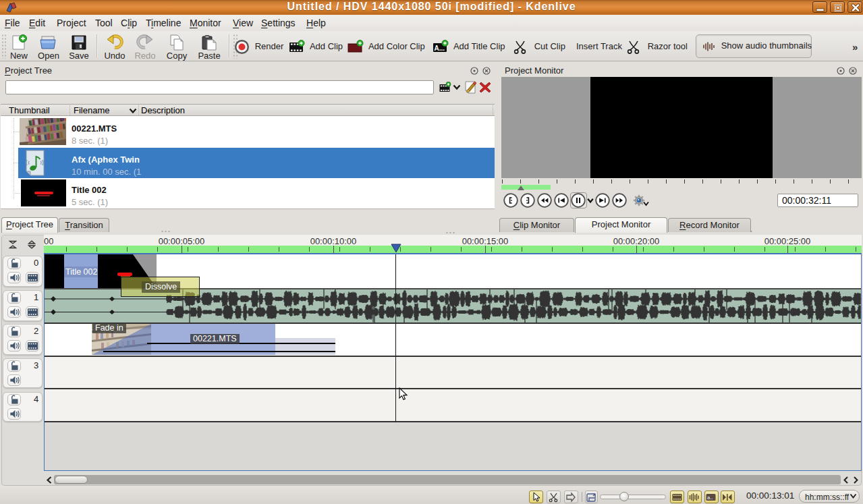 This screenshot has width=863, height=504. I want to click on svg-text: a.., so click(710, 498).